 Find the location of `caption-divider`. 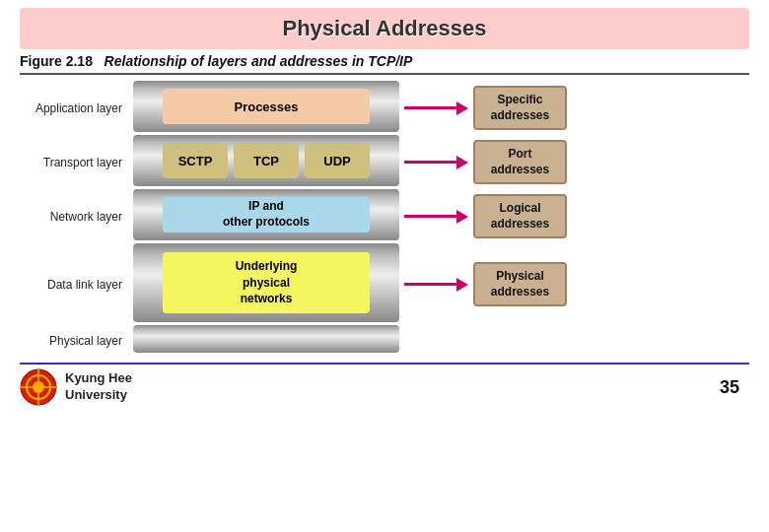

caption-divider is located at coordinates (384, 74).